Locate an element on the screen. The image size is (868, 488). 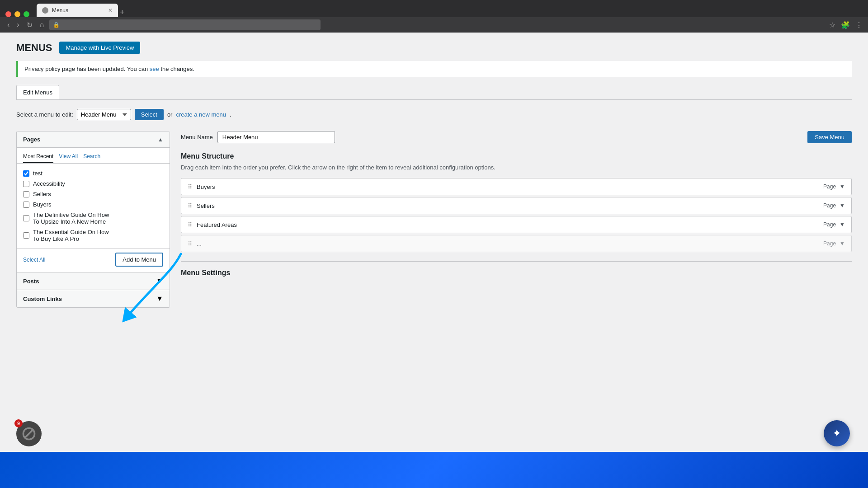
menu-item-sellers-name: Sellers is located at coordinates (206, 206).